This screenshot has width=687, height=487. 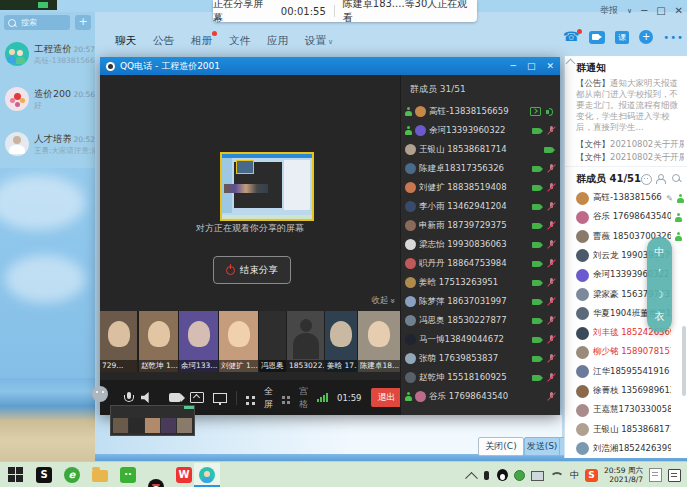 What do you see at coordinates (175, 398) in the screenshot?
I see `camera-toggle-icon` at bounding box center [175, 398].